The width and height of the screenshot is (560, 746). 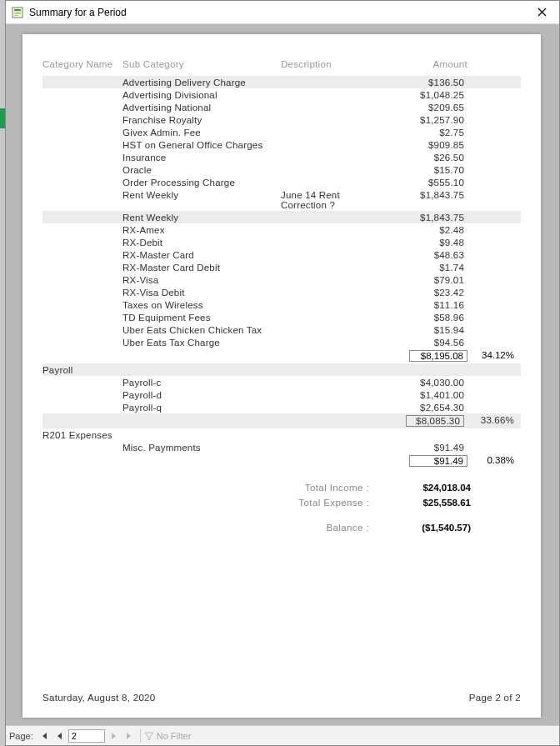 I want to click on cell-amount: $48.63, so click(x=428, y=255).